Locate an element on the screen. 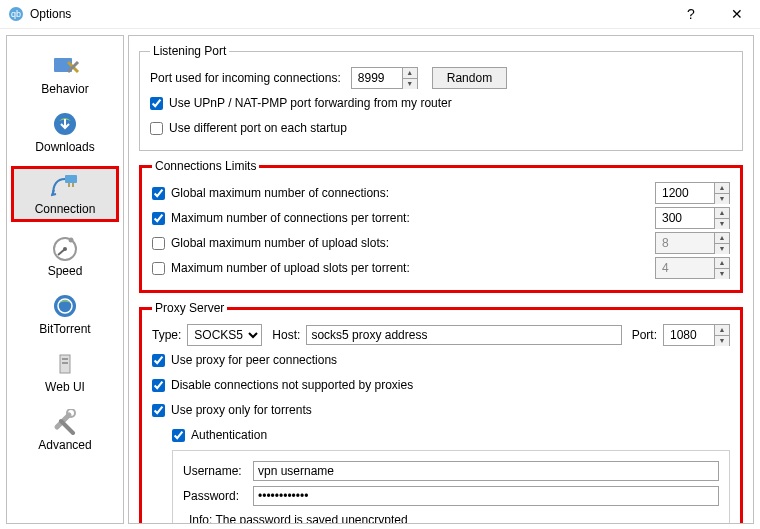 This screenshot has height=529, width=760. sidebar-item-connection: Connection is located at coordinates (65, 194).